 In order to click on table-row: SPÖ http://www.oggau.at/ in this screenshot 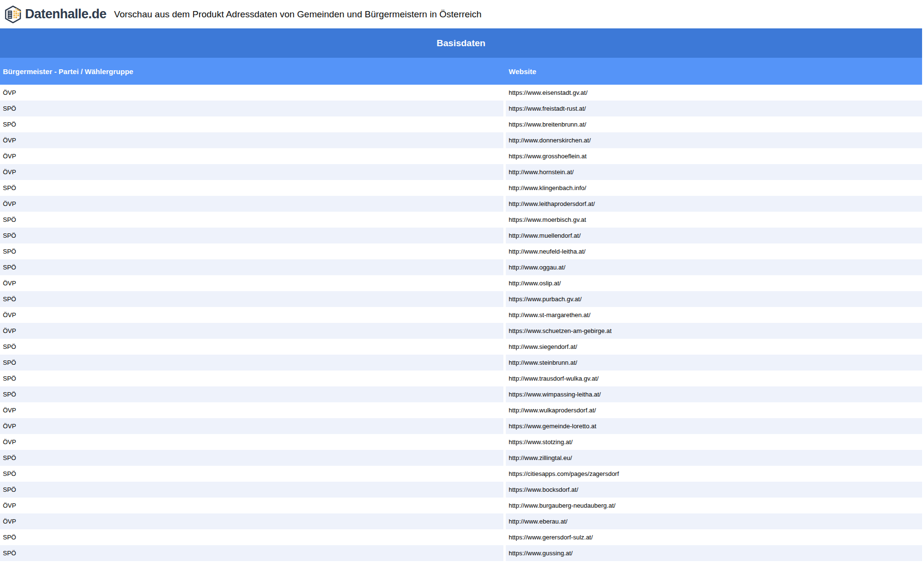, I will do `click(461, 268)`.